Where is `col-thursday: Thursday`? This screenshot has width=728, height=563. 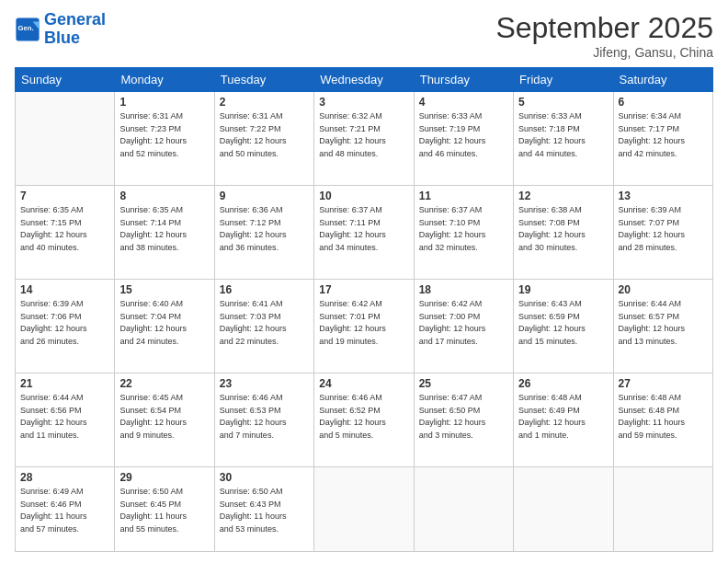 col-thursday: Thursday is located at coordinates (463, 80).